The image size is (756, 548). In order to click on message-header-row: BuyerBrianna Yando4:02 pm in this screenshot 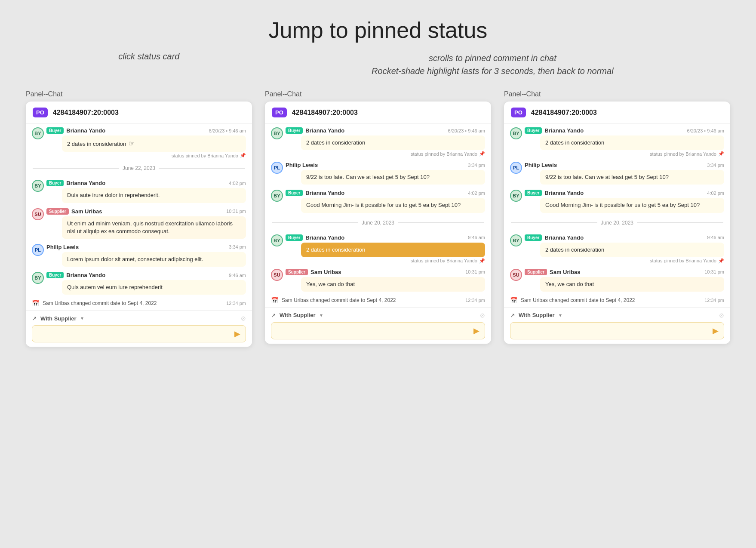, I will do `click(624, 193)`.